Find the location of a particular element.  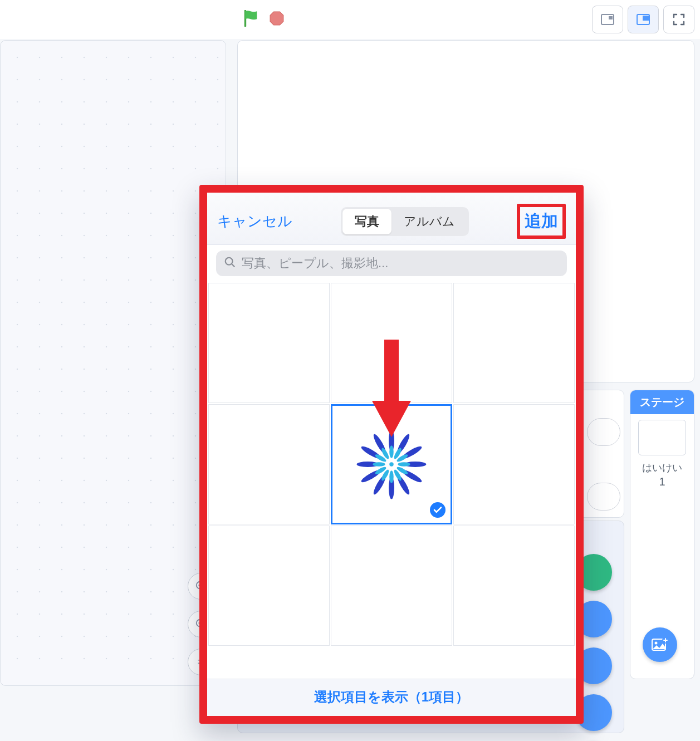

stage-thumbnail is located at coordinates (662, 438).